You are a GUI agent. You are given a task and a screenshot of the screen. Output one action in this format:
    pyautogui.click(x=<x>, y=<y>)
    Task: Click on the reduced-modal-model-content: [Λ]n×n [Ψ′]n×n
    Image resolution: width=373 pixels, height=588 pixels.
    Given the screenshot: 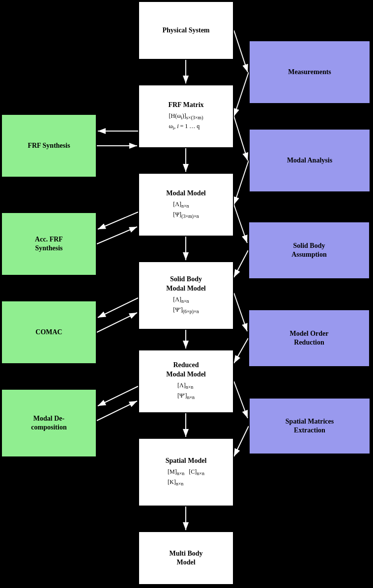 What is the action you would take?
    pyautogui.click(x=186, y=392)
    